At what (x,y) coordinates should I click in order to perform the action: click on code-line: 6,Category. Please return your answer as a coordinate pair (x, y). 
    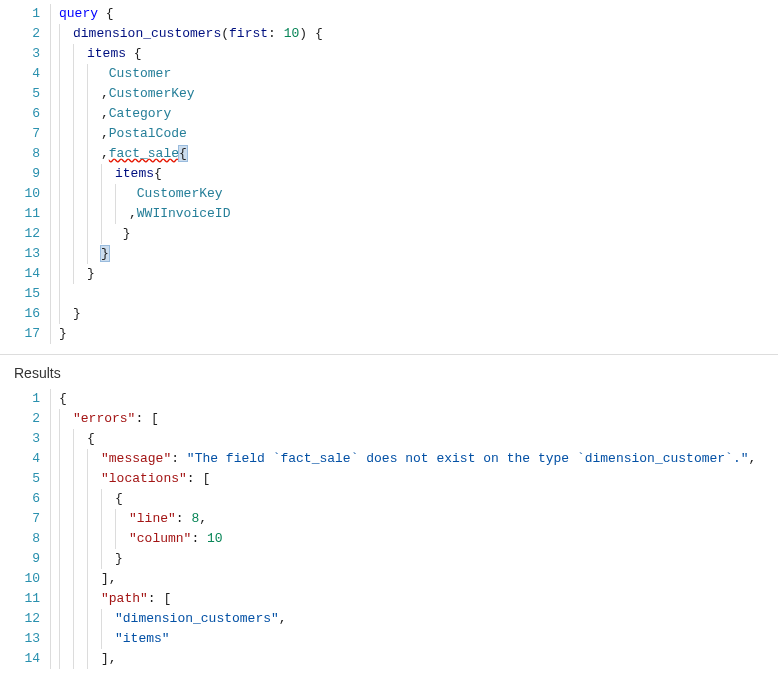
    Looking at the image, I should click on (389, 114).